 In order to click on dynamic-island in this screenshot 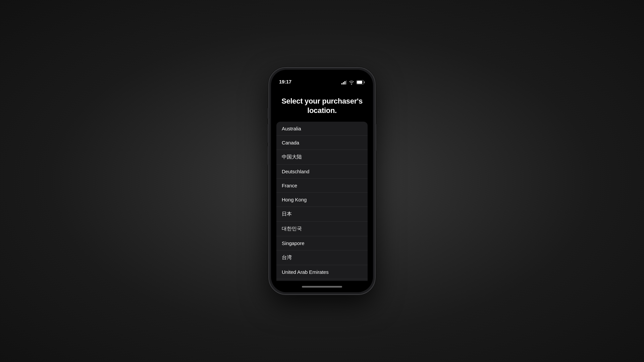, I will do `click(322, 78)`.